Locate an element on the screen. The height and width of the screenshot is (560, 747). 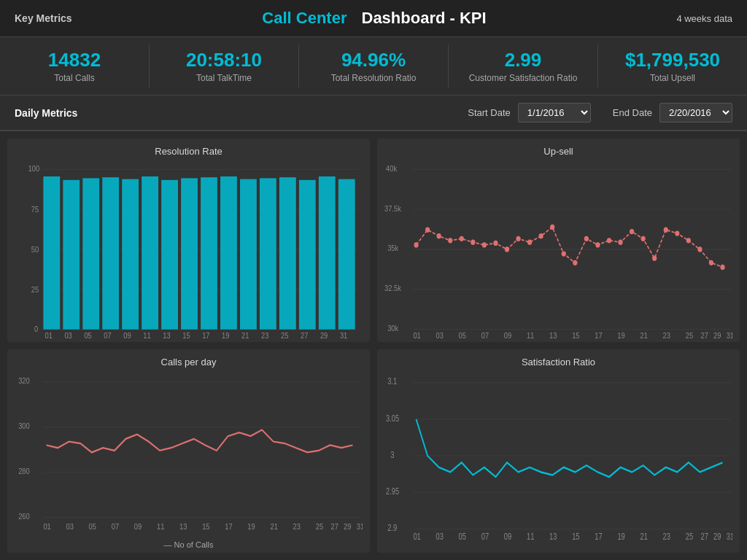
controls-bar: Daily Metrics Start Date 1/1/2016 End Da… is located at coordinates (374, 114).